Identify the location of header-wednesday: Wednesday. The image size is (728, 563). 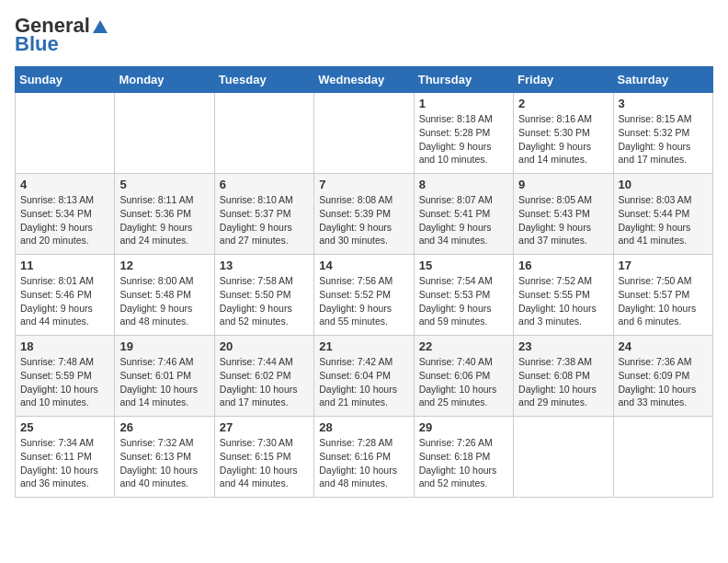
(364, 80).